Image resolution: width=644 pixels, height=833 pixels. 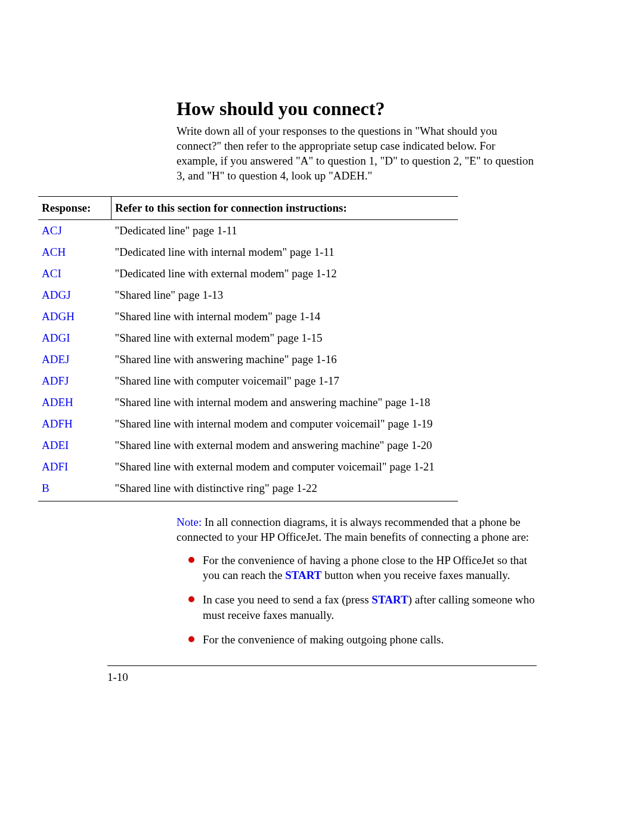 I want to click on bullet-text-post: button when you receive faxes manually., so click(x=416, y=575).